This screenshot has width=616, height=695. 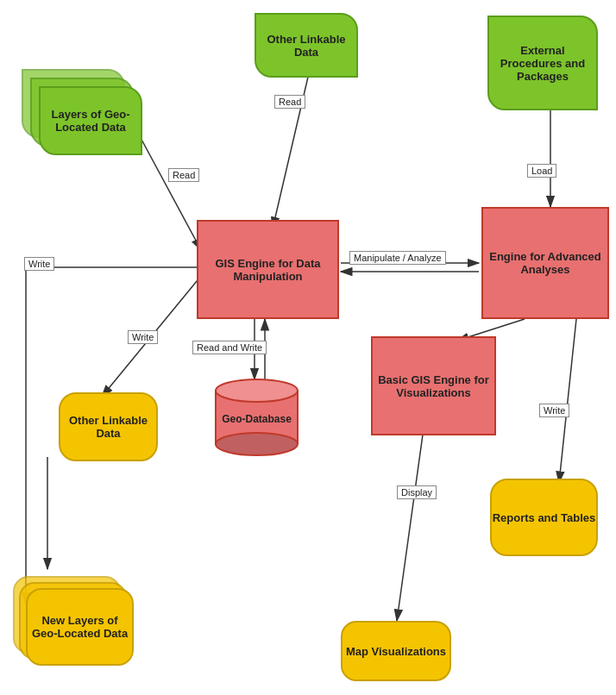 I want to click on map-viz-node: Map Visualizations, so click(x=396, y=651).